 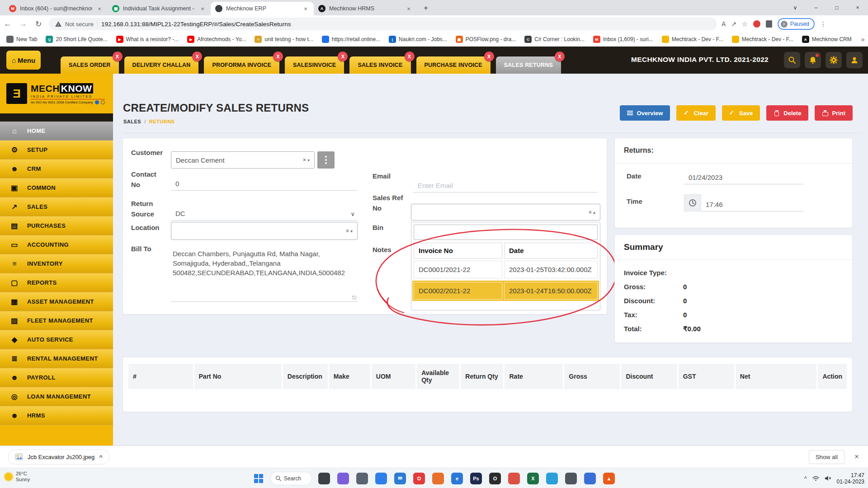 What do you see at coordinates (476, 479) in the screenshot?
I see `taskbar-app-icon: Ps` at bounding box center [476, 479].